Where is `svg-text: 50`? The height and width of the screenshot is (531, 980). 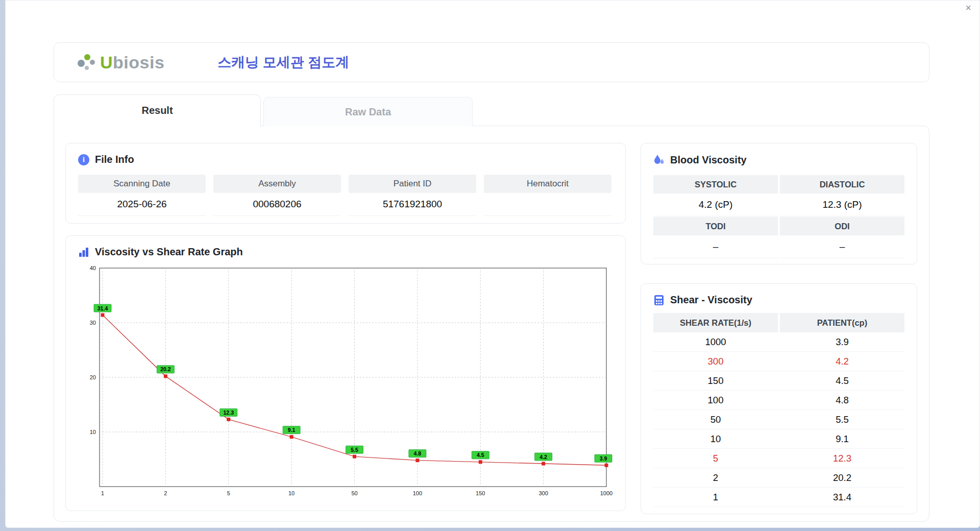
svg-text: 50 is located at coordinates (354, 493).